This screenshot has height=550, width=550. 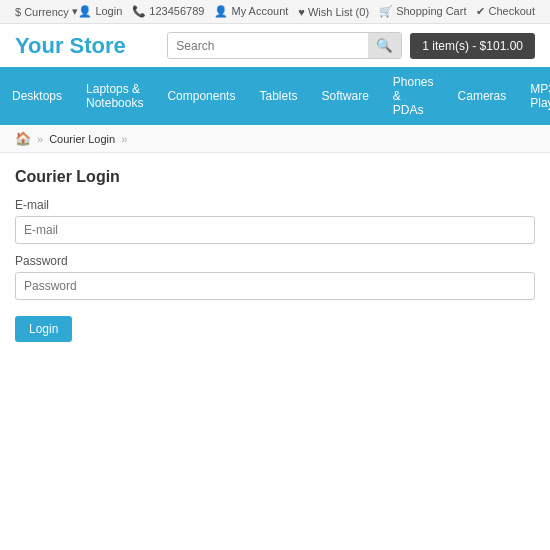 I want to click on email-group: E-mail, so click(x=275, y=221).